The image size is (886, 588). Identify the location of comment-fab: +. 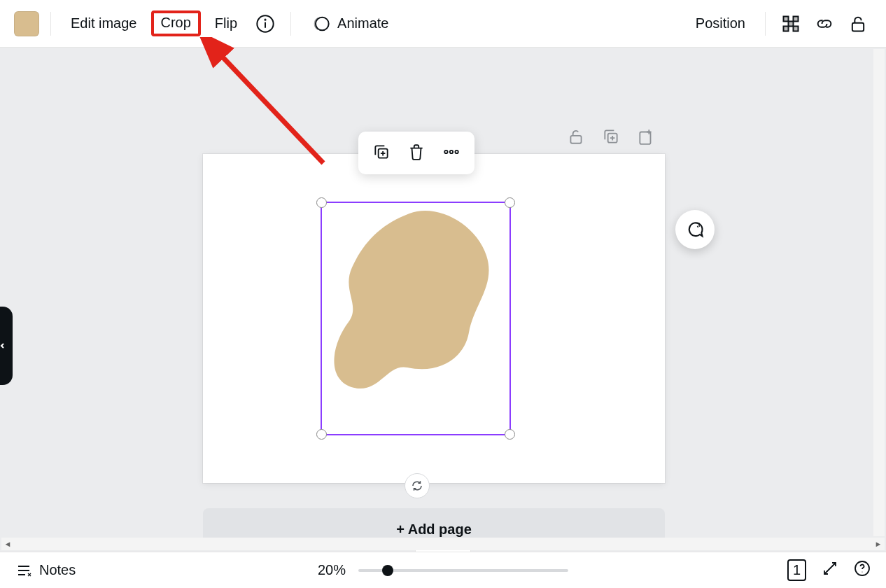
(695, 230).